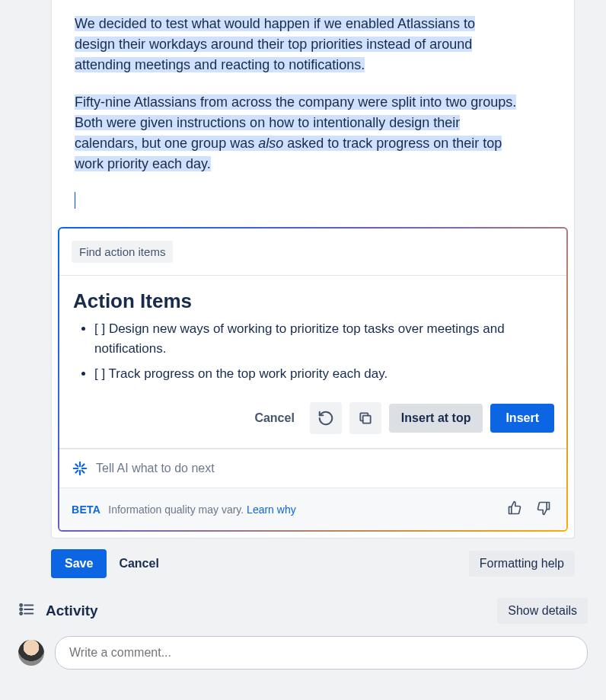  I want to click on paragraph-1: We decided to test what would happen if …, so click(313, 44).